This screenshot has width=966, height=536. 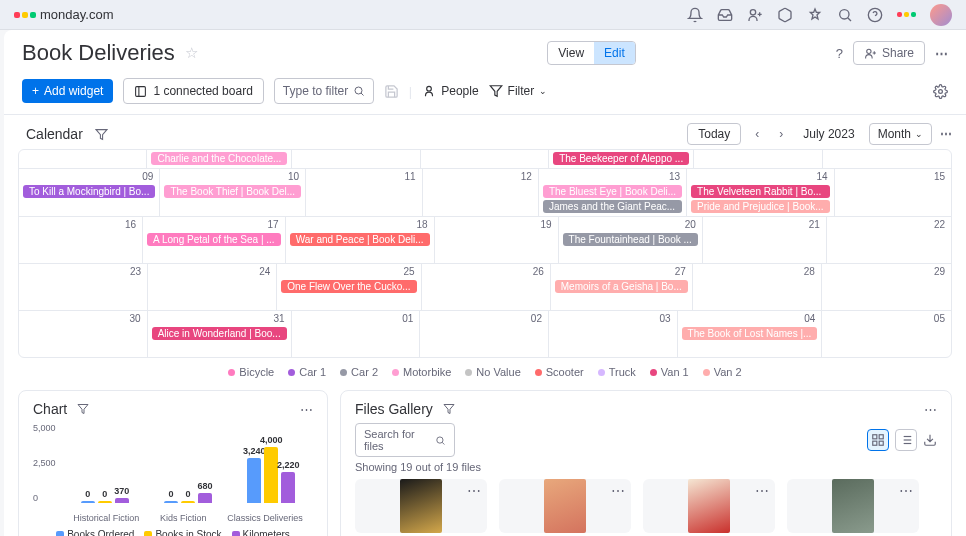 What do you see at coordinates (622, 287) in the screenshot?
I see `calendar-cell: 27Memoirs of a Geisha | Bo...` at bounding box center [622, 287].